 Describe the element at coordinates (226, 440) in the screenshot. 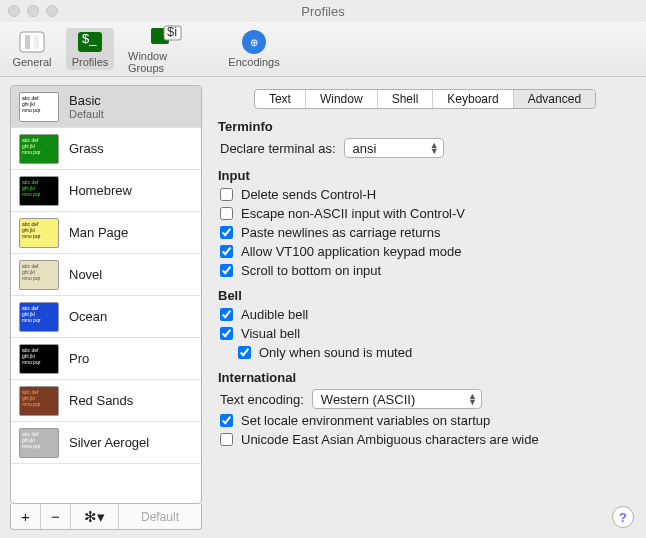

I see `eastasian-checkbox` at that location.